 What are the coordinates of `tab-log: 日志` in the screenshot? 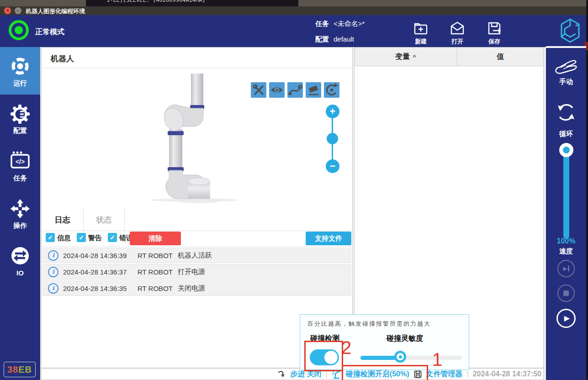 It's located at (63, 220).